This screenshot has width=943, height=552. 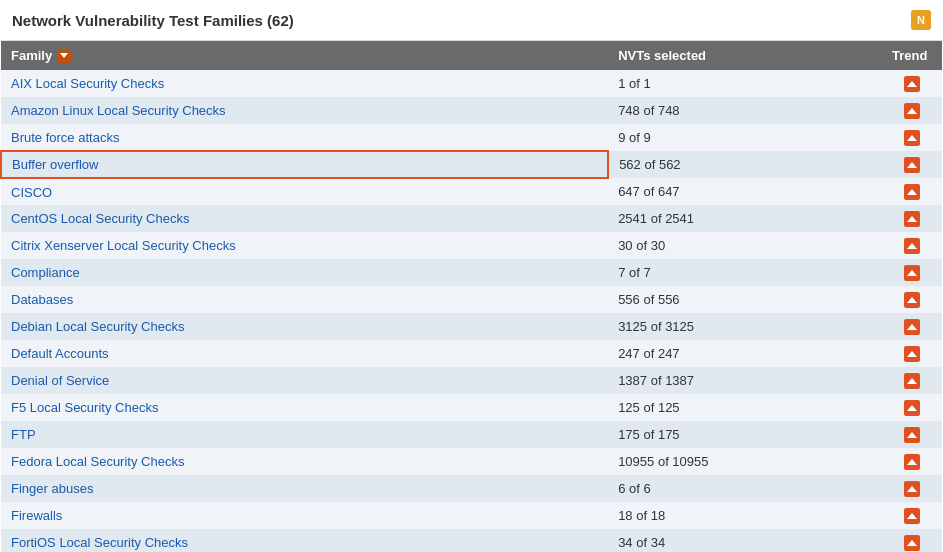 I want to click on table-row: FortiOS Local Security Checks34 of 34, so click(x=472, y=540).